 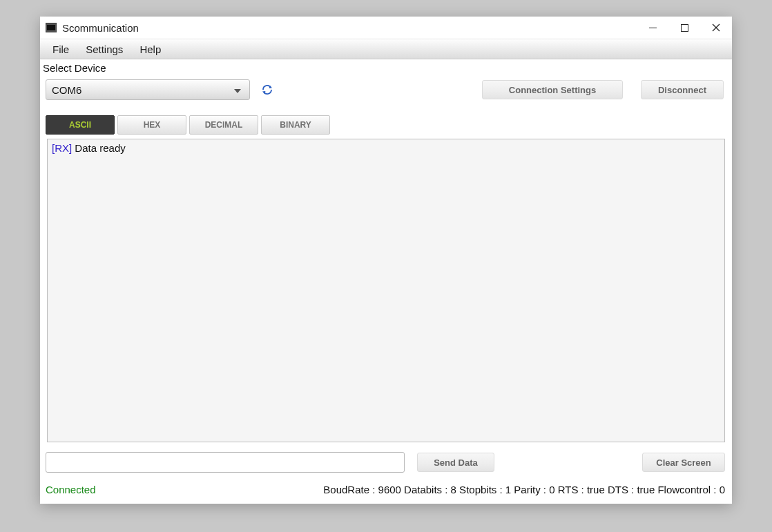 I want to click on refresh-icon, so click(x=267, y=90).